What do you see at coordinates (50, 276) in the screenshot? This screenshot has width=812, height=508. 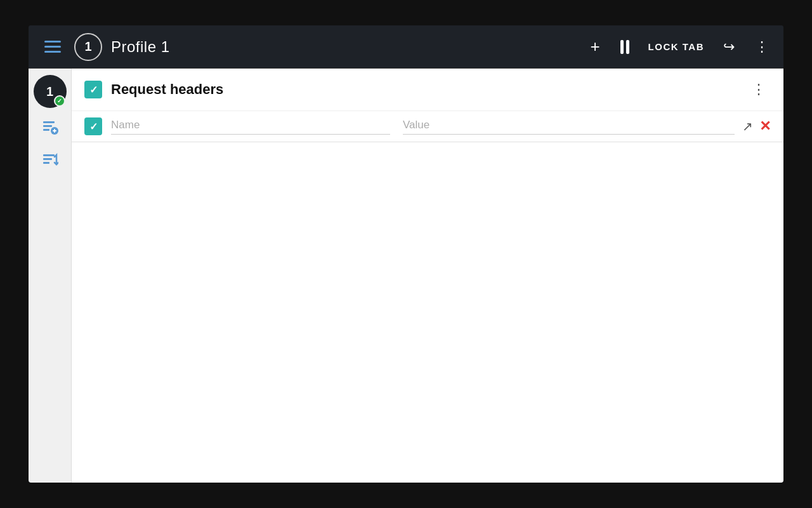 I see `sidebar: 1` at bounding box center [50, 276].